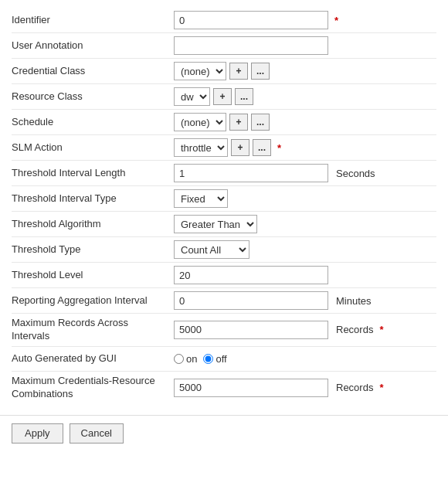  Describe the element at coordinates (239, 71) in the screenshot. I see `credential-class-add-button: +` at that location.